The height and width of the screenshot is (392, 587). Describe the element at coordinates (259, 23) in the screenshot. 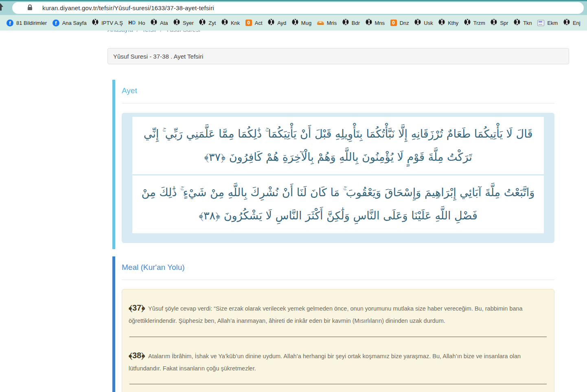

I see `bookmark-label: Act` at that location.